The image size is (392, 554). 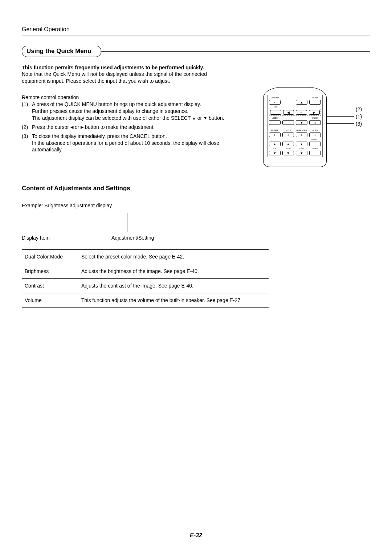 I want to click on rc-lbl-aspect: ASPECT, so click(x=315, y=139).